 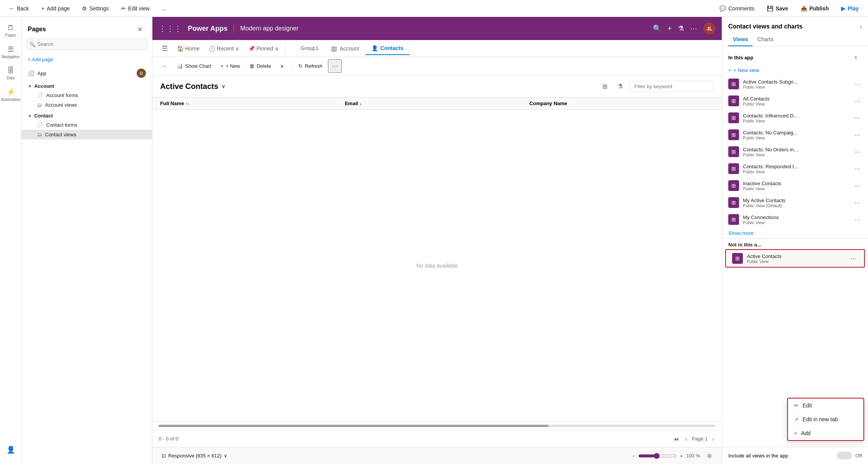 What do you see at coordinates (674, 456) in the screenshot?
I see `zoom-control: − + 100 % ⚙` at bounding box center [674, 456].